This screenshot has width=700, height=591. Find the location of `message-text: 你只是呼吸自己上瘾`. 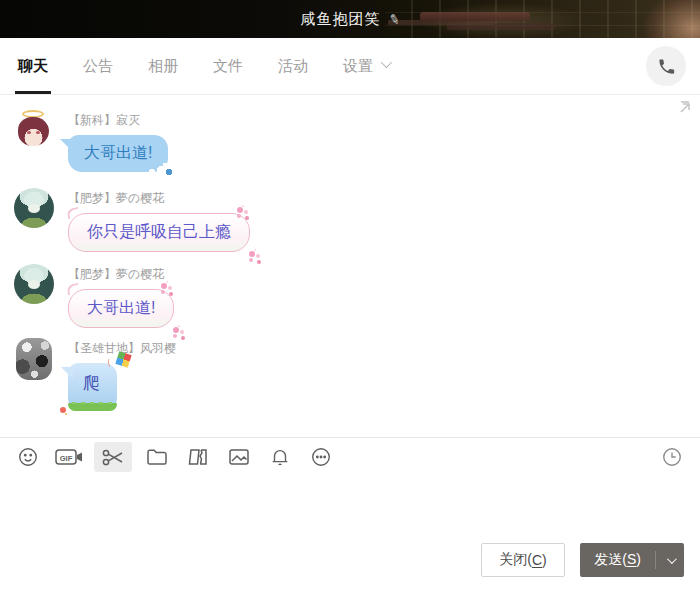

message-text: 你只是呼吸自己上瘾 is located at coordinates (159, 232).